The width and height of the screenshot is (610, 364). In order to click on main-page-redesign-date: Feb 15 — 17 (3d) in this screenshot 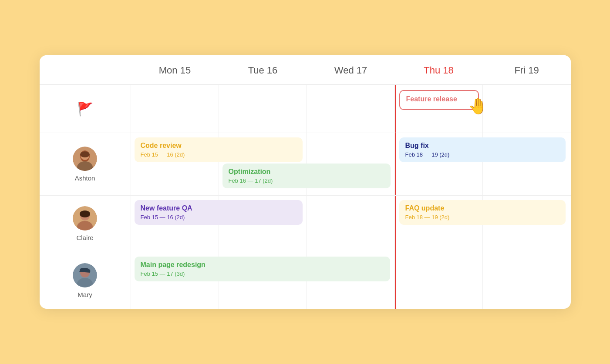, I will do `click(262, 274)`.